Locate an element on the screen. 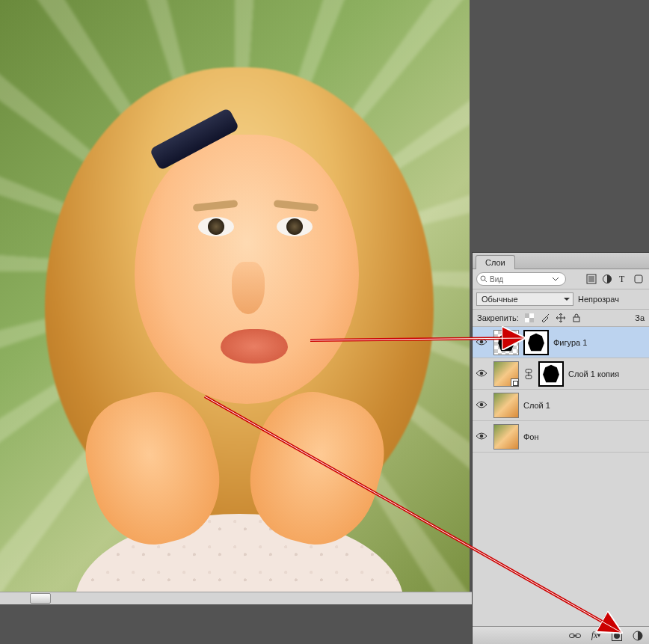 The width and height of the screenshot is (649, 644). eye-left is located at coordinates (216, 227).